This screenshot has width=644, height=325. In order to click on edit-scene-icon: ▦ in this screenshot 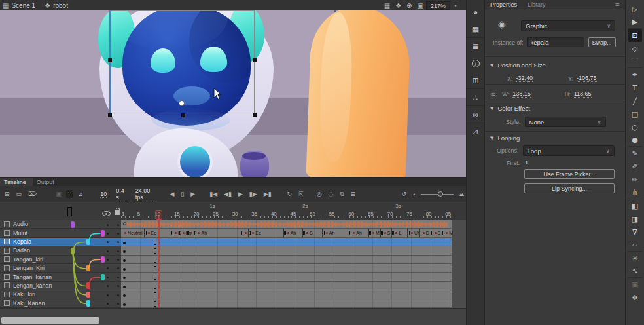, I will do `click(387, 5)`.